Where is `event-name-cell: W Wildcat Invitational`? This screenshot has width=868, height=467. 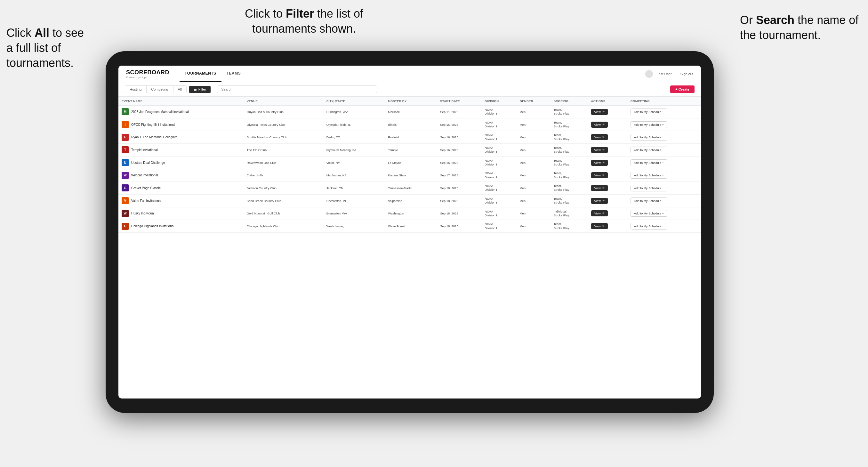 event-name-cell: W Wildcat Invitational is located at coordinates (181, 176).